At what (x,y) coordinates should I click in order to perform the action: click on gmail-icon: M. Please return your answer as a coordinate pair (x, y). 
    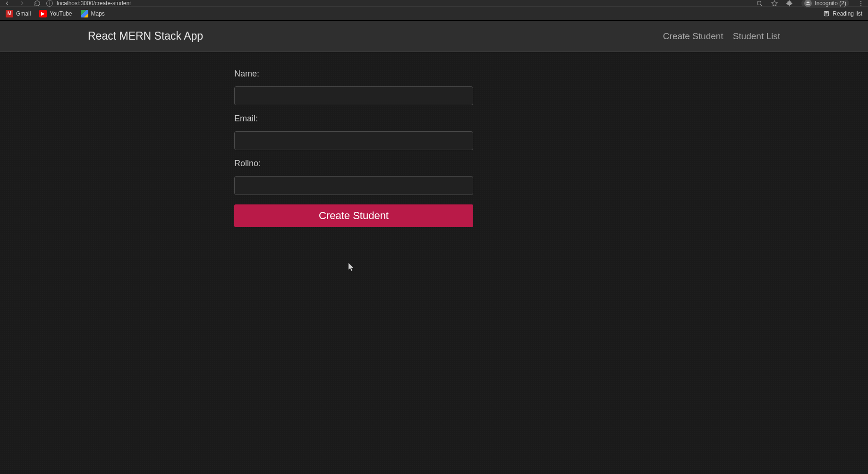
    Looking at the image, I should click on (9, 14).